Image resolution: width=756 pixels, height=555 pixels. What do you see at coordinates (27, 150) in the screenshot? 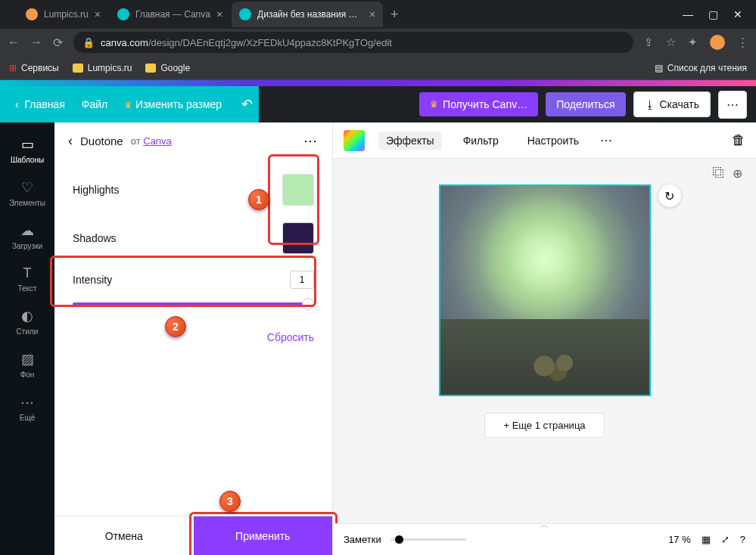
I see `rail-templates: ▭Шаблоны` at bounding box center [27, 150].